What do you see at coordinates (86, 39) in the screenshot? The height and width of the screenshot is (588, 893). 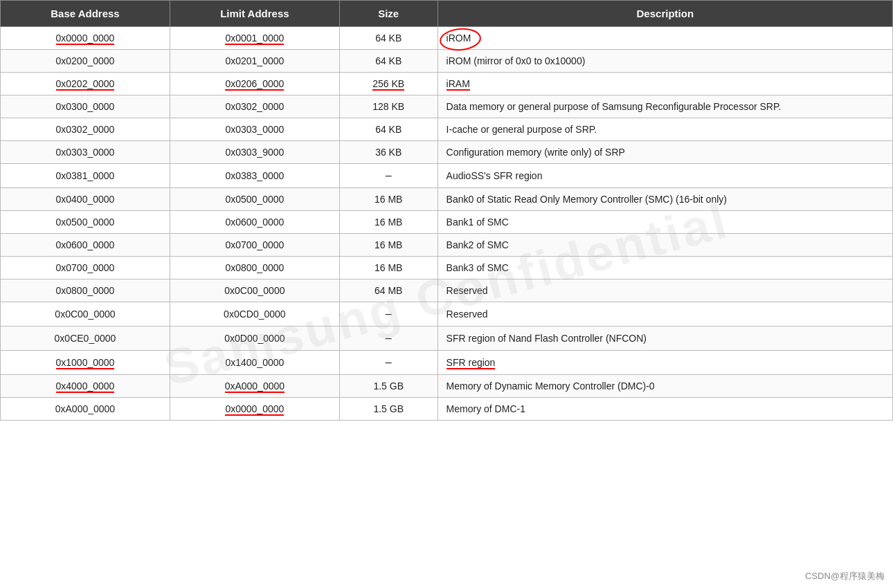 I see `cell-base-address: 0x0000_0000` at bounding box center [86, 39].